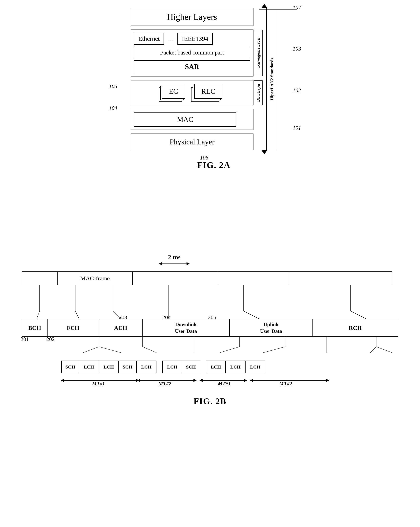  Describe the element at coordinates (192, 17) in the screenshot. I see `higher-layers-label: Higher Layers` at that location.